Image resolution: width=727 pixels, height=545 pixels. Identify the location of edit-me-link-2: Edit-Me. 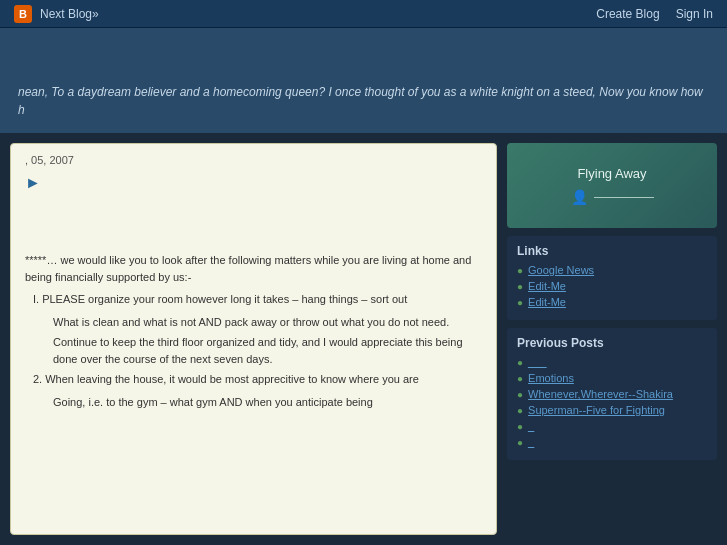
(547, 302).